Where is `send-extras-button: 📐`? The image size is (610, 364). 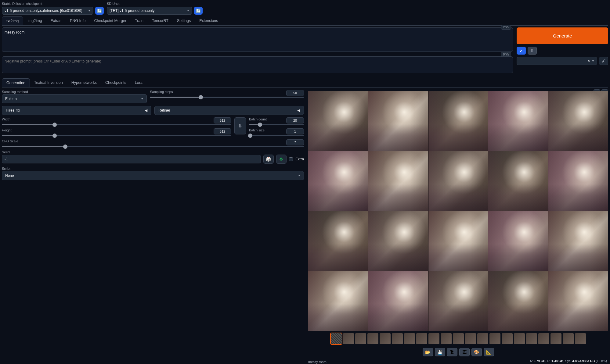
send-extras-button: 📐 is located at coordinates (489, 352).